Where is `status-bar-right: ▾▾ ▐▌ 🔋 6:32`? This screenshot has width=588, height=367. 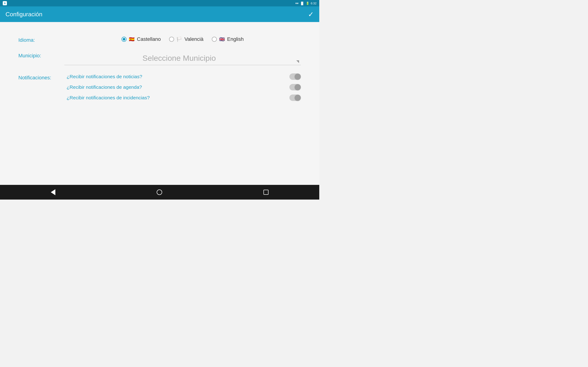
status-bar-right: ▾▾ ▐▌ 🔋 6:32 is located at coordinates (306, 3).